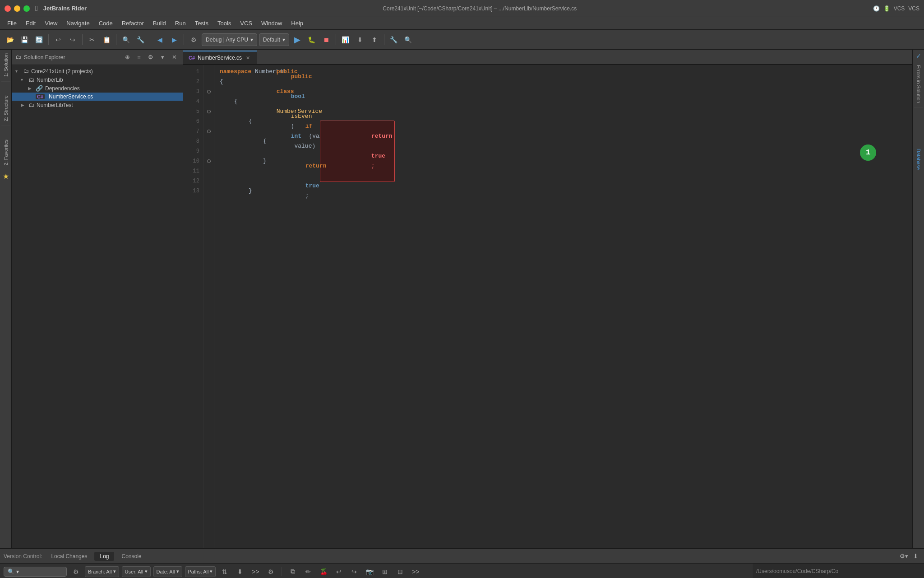 This screenshot has width=924, height=578. Describe the element at coordinates (97, 71) in the screenshot. I see `tree-root: ▾ 🗂 Core241xUnit (2 projects)` at that location.